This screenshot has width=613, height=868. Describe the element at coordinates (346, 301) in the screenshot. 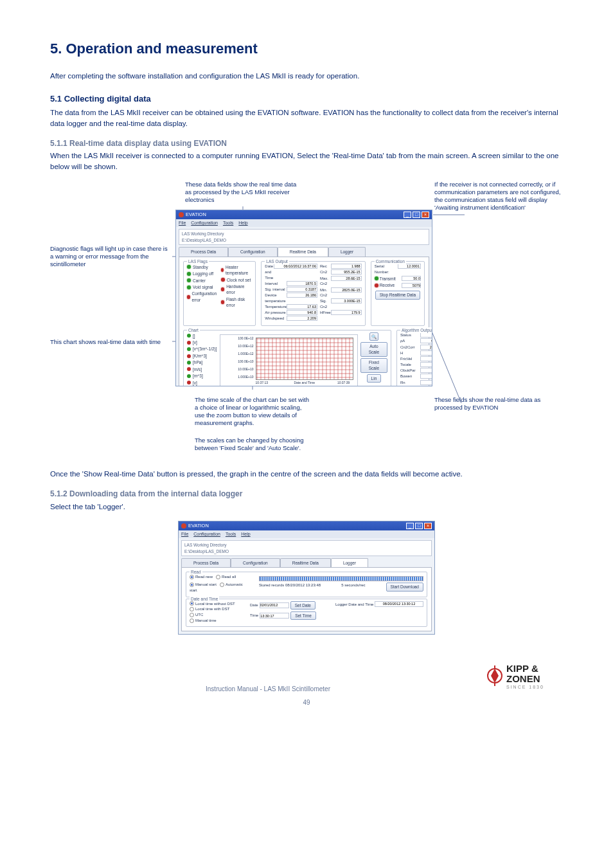

I see `fld-sigcn2-v` at that location.